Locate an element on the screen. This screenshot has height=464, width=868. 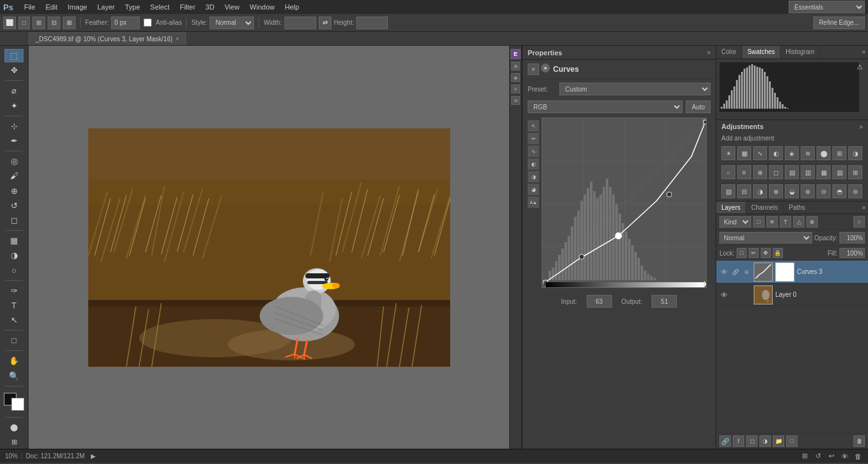
output-value: 51 is located at coordinates (664, 301).